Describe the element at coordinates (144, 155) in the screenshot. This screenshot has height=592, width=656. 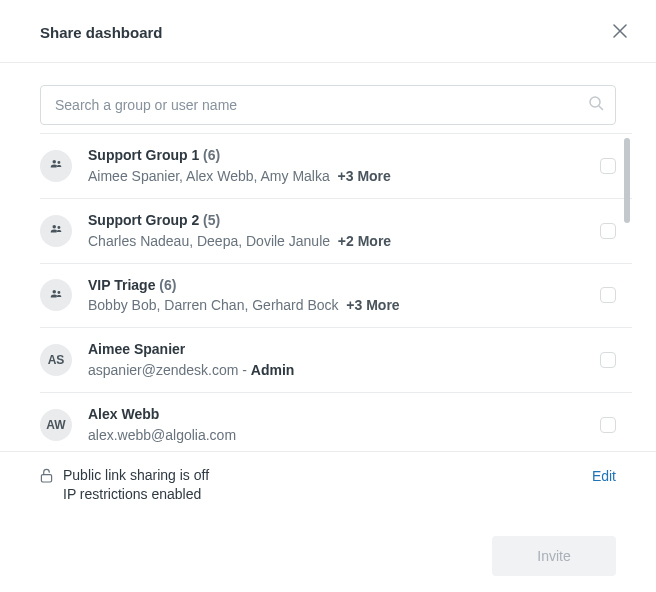
I see `row-name: Support Group 1` at that location.